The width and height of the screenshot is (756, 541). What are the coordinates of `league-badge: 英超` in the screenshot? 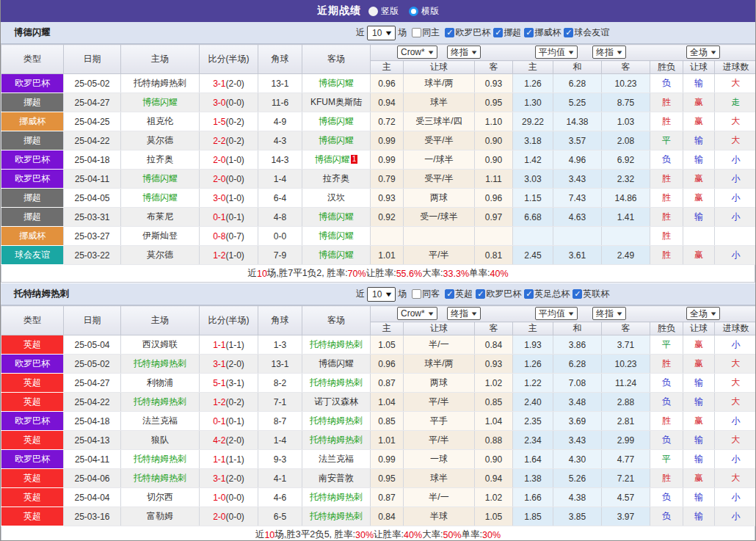 It's located at (32, 498).